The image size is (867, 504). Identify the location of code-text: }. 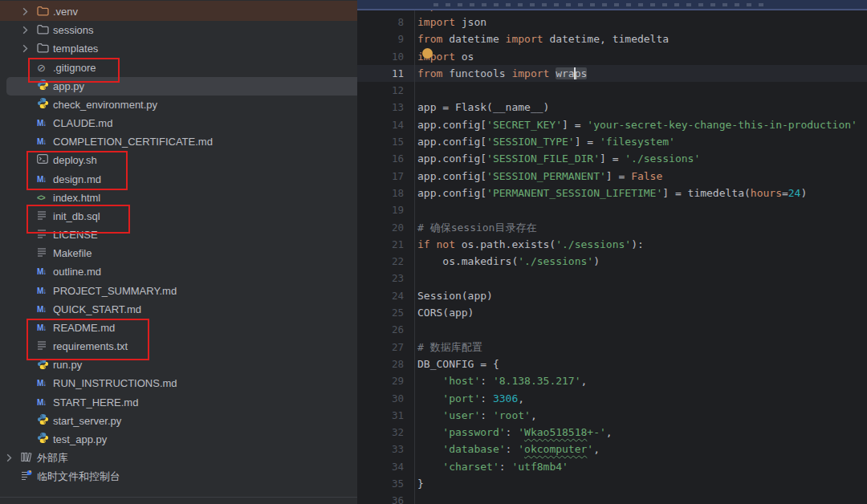
(641, 483).